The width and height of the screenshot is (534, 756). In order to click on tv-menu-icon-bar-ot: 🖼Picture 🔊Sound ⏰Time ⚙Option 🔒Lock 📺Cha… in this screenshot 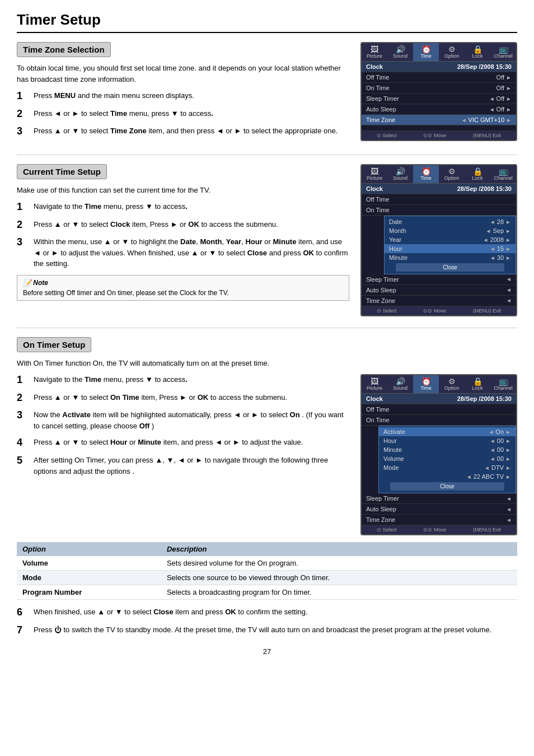, I will do `click(439, 384)`.